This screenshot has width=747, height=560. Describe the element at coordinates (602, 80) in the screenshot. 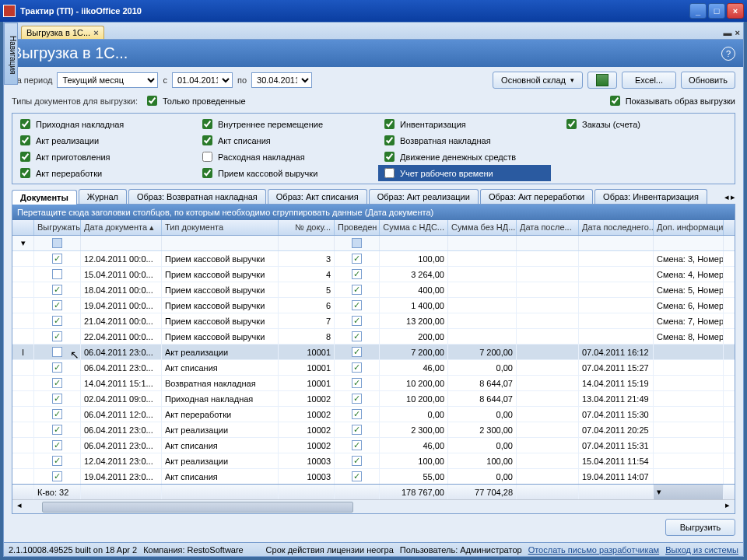

I see `excel-icon-button` at that location.